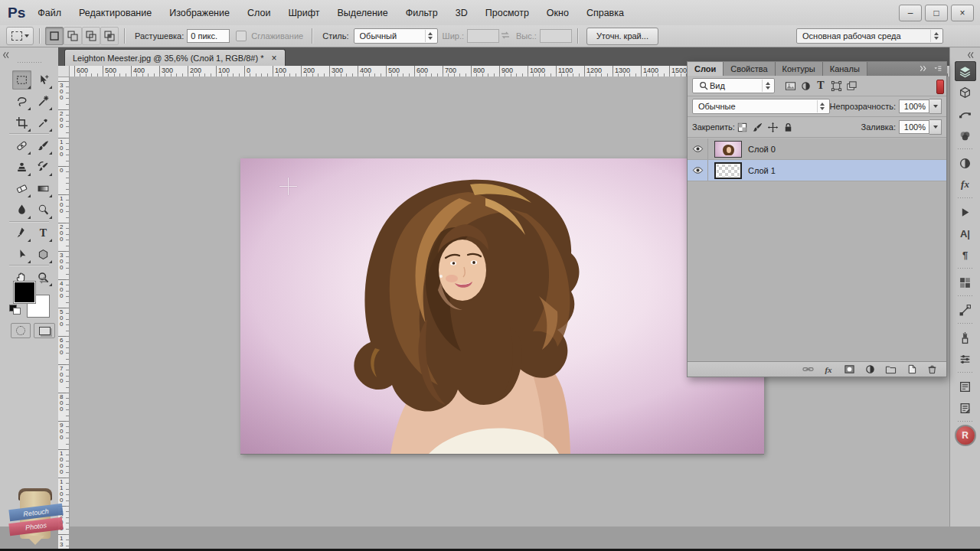  I want to click on tab-контуры: Контуры, so click(799, 69).